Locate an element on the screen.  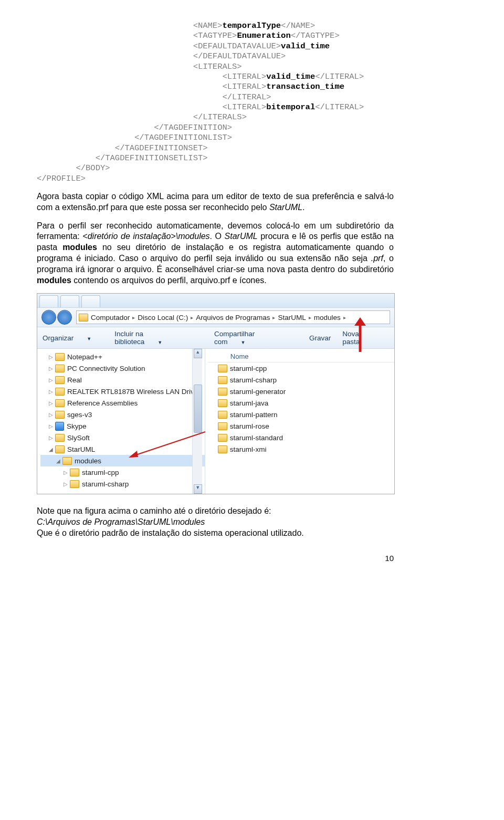
tree-item: ▷ Reference Assemblies is located at coordinates (123, 403).